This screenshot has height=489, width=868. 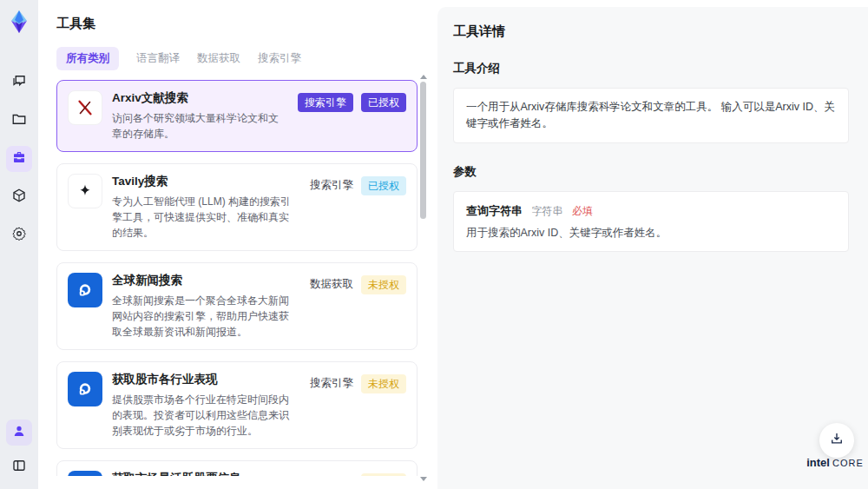 I want to click on intro-section-title: 工具介绍, so click(x=651, y=69).